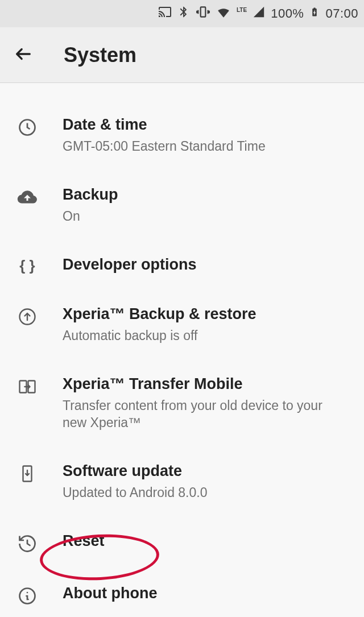  Describe the element at coordinates (182, 324) in the screenshot. I see `item-xperia-backup-restore: Xperia™ Backup & restore Automatic backu…` at that location.